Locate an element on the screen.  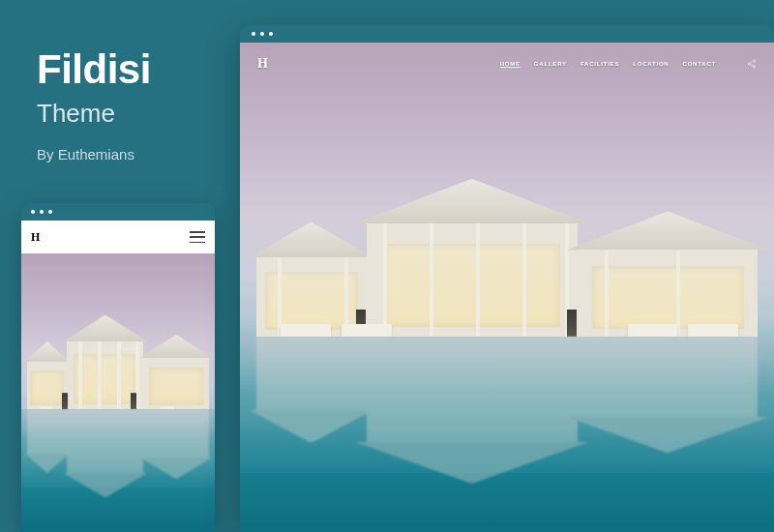
theme-author: By Euthemians is located at coordinates (94, 155).